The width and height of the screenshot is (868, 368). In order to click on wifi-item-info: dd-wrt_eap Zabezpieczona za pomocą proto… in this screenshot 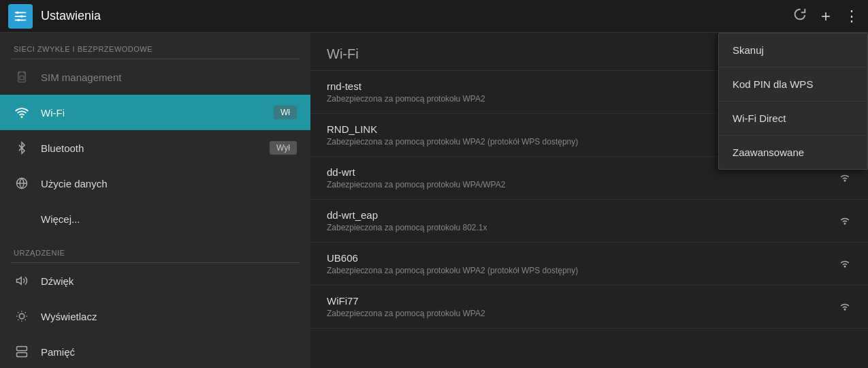, I will do `click(583, 221)`.